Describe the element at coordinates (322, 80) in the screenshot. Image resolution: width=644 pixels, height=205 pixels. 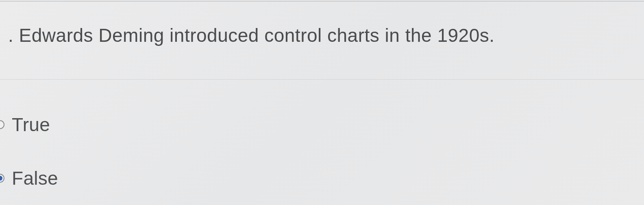
I see `section-divider` at that location.